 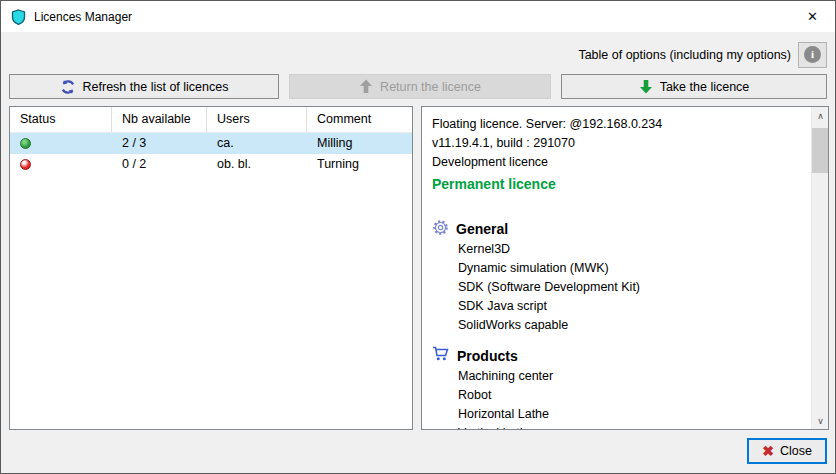 I want to click on take-button-label: Take the licence, so click(x=705, y=87).